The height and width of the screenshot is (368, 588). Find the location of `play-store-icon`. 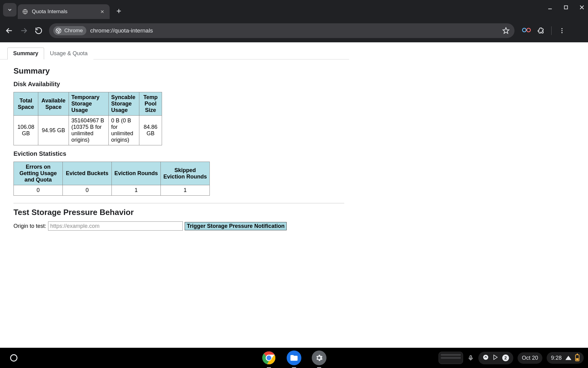

play-store-icon is located at coordinates (496, 358).